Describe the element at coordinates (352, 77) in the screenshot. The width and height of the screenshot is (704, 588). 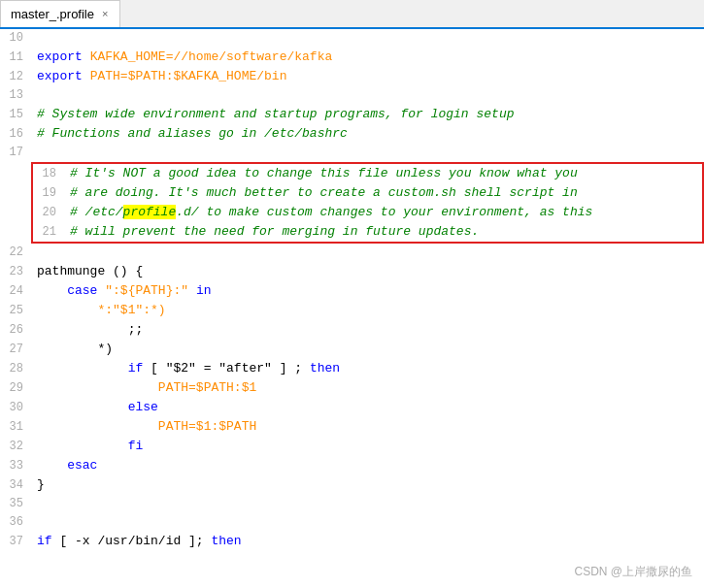
I see `line-12: 12 export PATH=$PATH:$KAFKA_HOME/bin` at that location.